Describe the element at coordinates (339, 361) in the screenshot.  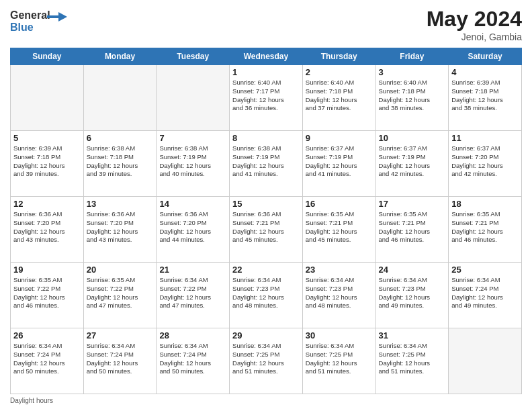
I see `calendar-cell: 30Sunrise: 6:34 AMSunset: 7:25 PMDayligh…` at that location.